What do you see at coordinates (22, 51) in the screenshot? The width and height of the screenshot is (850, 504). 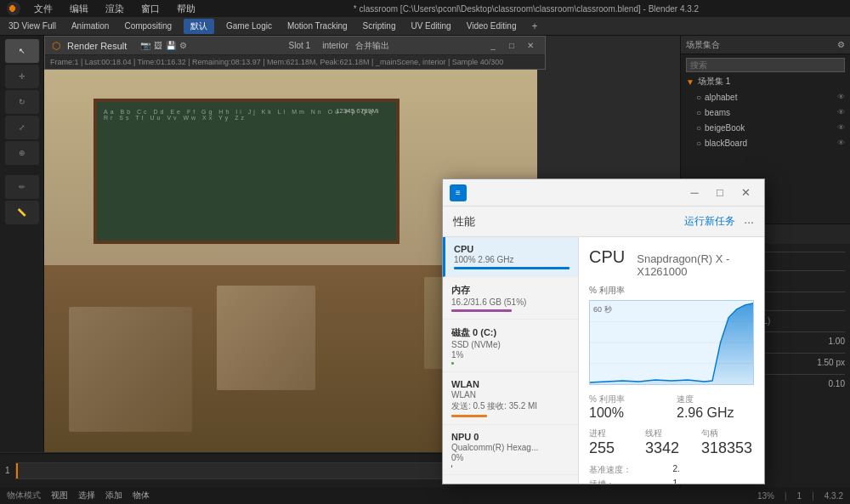 I see `tool-select: ↖` at bounding box center [22, 51].